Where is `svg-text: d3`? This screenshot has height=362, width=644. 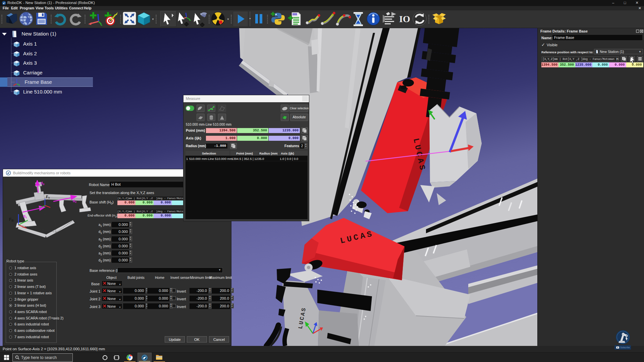
svg-text: d3 is located at coordinates (43, 183).